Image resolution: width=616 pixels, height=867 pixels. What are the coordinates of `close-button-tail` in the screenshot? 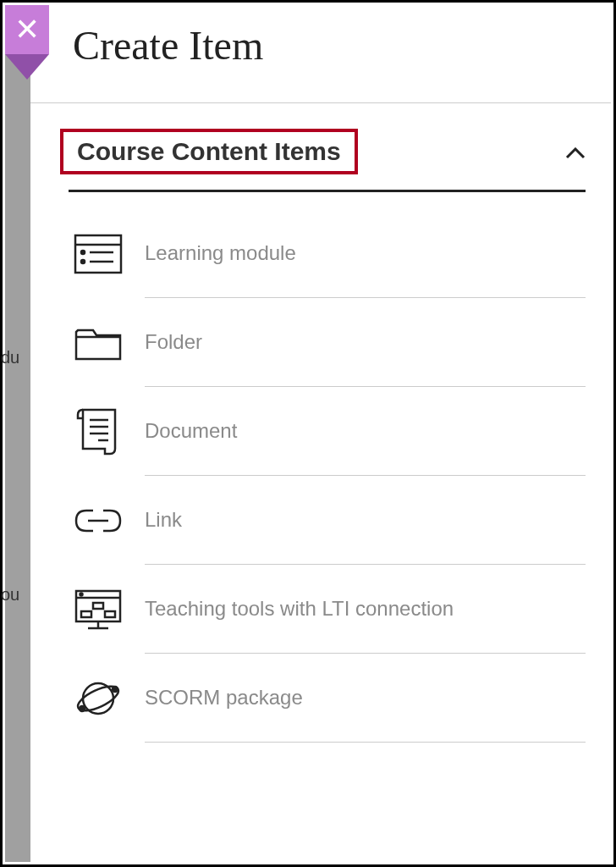 It's located at (27, 67).